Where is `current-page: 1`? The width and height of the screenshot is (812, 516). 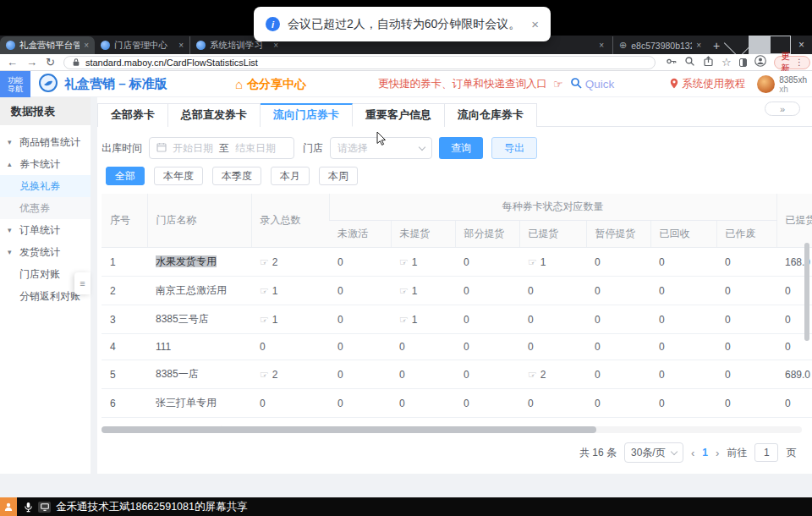
current-page: 1 is located at coordinates (705, 453).